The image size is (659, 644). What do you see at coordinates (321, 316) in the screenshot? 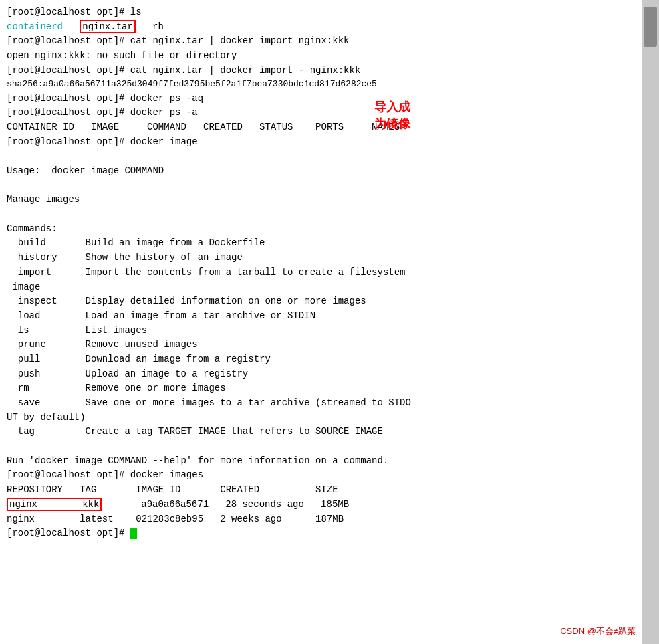
I see `line-cmd-load: load Load an image from a tar archive or…` at bounding box center [321, 316].